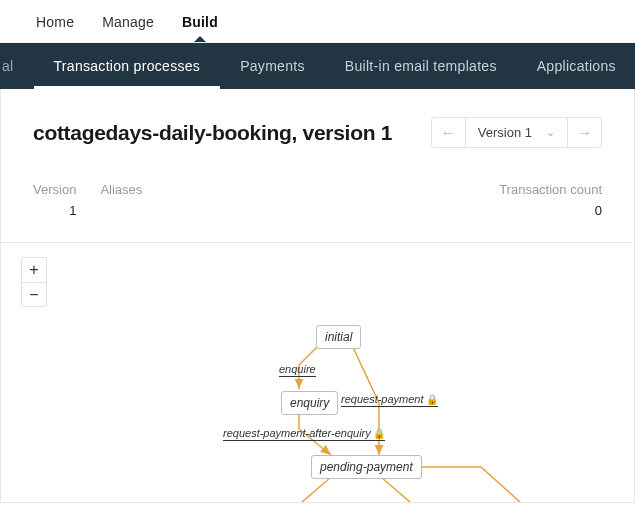 The width and height of the screenshot is (635, 518). What do you see at coordinates (304, 434) in the screenshot?
I see `edge-request-payment-after-enquiry: request-payment-after-enquiry🔒` at bounding box center [304, 434].